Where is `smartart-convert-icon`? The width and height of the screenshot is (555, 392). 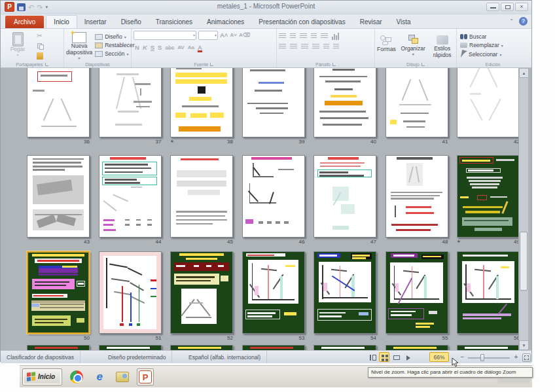
smartart-convert-icon is located at coordinates (336, 47).